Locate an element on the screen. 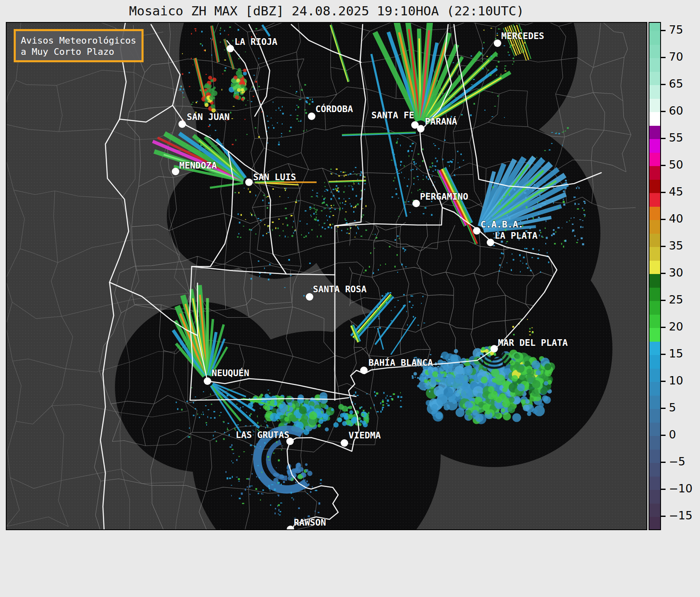 Image resolution: width=700 pixels, height=597 pixels. colorbar-tick-label: 15 is located at coordinates (676, 354).